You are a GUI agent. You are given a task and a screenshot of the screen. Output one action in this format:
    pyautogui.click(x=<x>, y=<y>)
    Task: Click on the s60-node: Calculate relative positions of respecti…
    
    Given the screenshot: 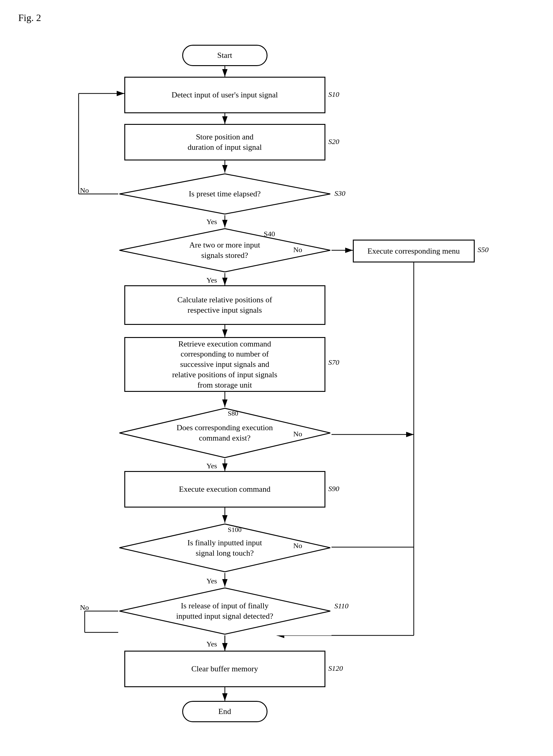 What is the action you would take?
    pyautogui.click(x=225, y=305)
    